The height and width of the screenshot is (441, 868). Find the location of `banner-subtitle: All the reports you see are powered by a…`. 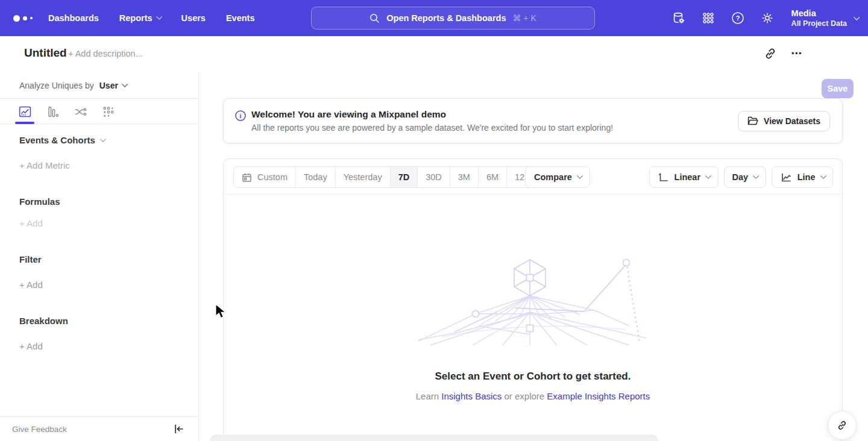

banner-subtitle: All the reports you see are powered by a… is located at coordinates (432, 128).